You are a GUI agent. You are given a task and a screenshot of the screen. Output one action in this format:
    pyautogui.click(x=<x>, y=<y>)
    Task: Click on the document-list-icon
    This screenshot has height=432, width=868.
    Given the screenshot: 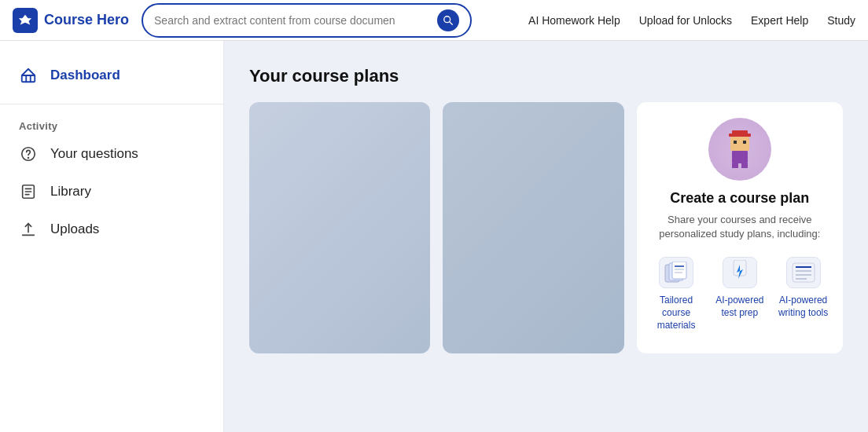 What is the action you would take?
    pyautogui.click(x=28, y=192)
    